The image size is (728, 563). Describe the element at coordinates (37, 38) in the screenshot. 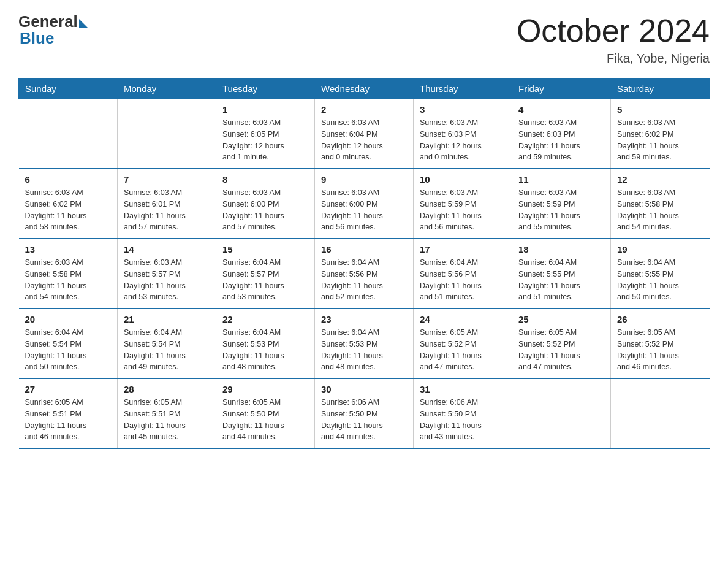

I see `logo-blue-text: Blue` at that location.